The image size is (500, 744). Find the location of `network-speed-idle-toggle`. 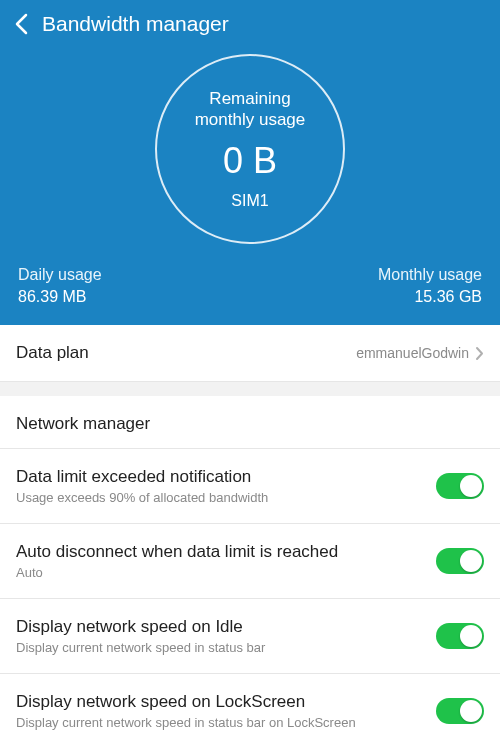

network-speed-idle-toggle is located at coordinates (460, 636).